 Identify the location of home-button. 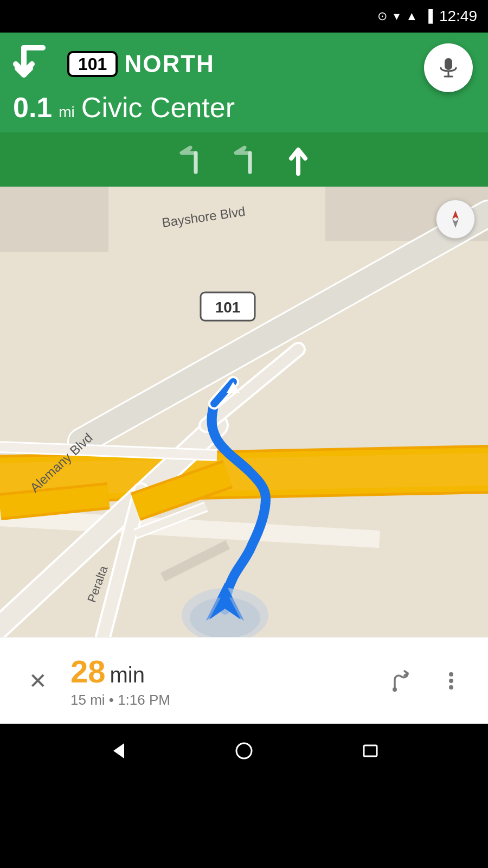
(244, 751).